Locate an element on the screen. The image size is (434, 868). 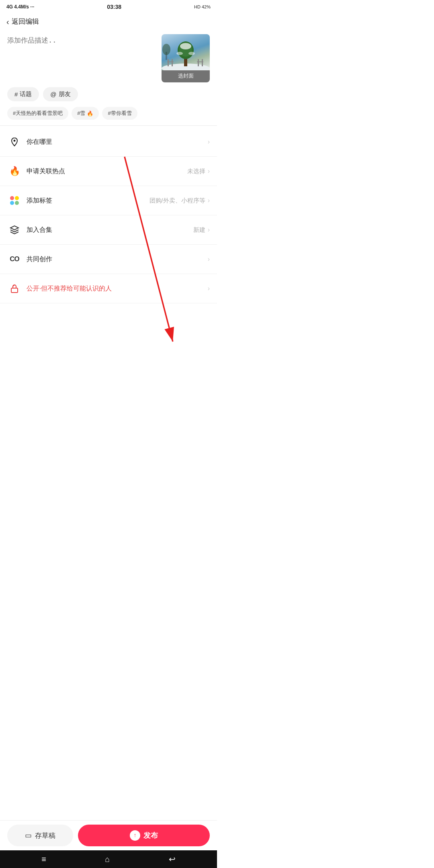
co-icon: CO is located at coordinates (14, 259).